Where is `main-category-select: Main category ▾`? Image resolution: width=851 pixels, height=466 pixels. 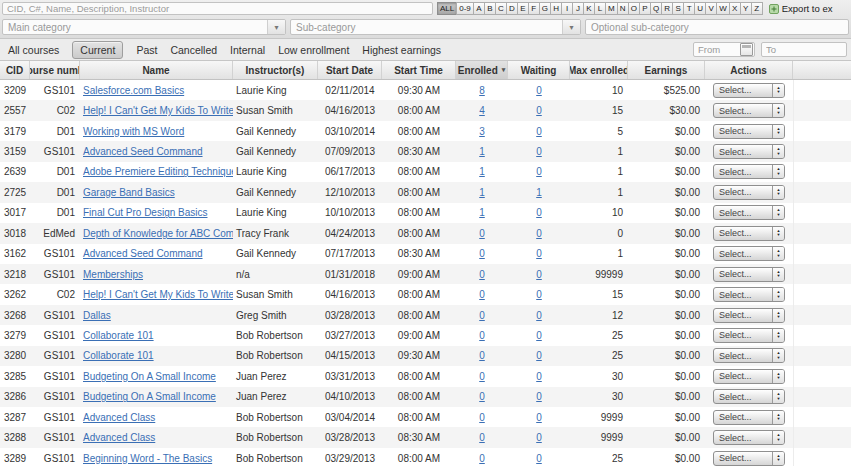
main-category-select: Main category ▾ is located at coordinates (144, 27).